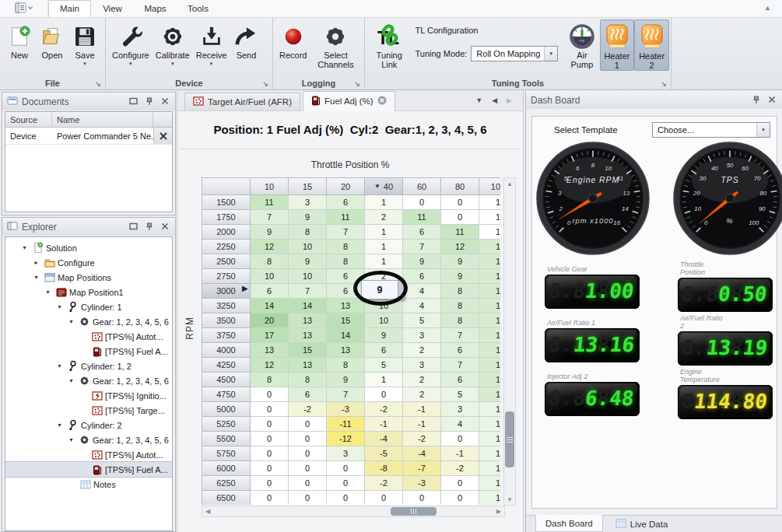  I want to click on air-pump-button: PSI Air Pump, so click(582, 44).